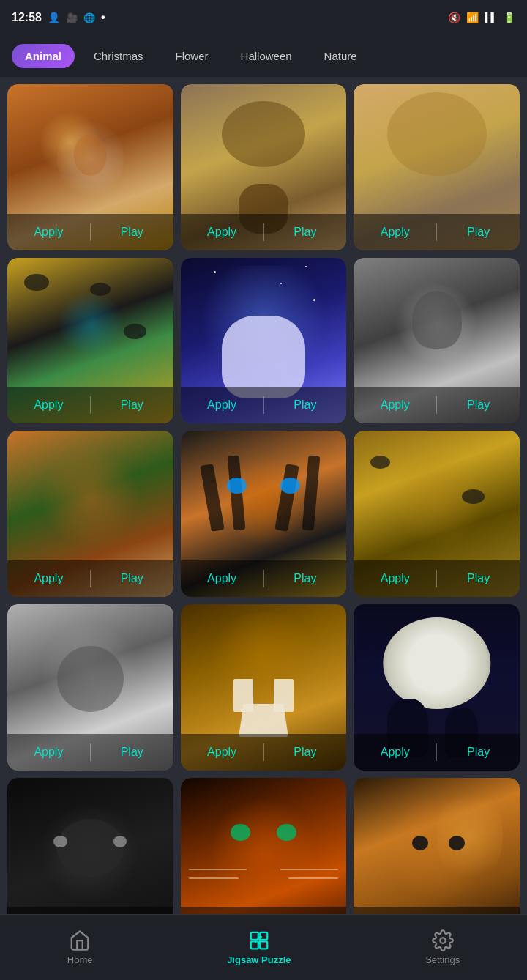 Image resolution: width=527 pixels, height=980 pixels. What do you see at coordinates (341, 56) in the screenshot?
I see `category-nature: Nature` at bounding box center [341, 56].